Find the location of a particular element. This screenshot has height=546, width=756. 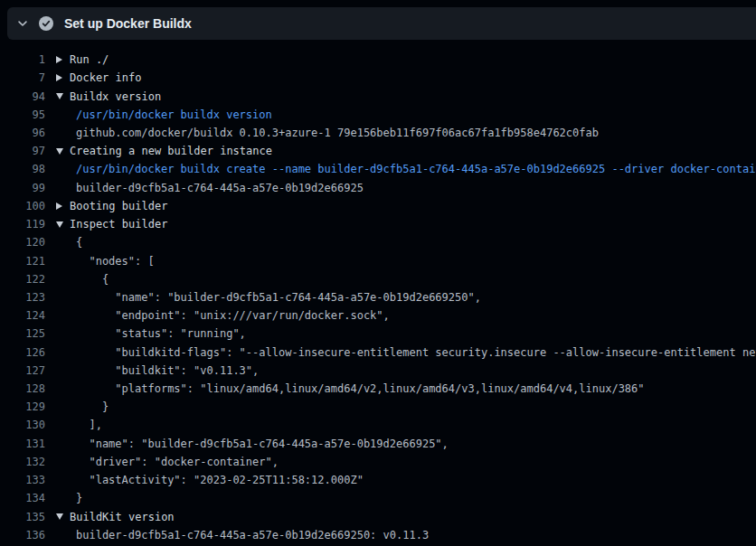

log-line-text: "status": "running", is located at coordinates (151, 334).